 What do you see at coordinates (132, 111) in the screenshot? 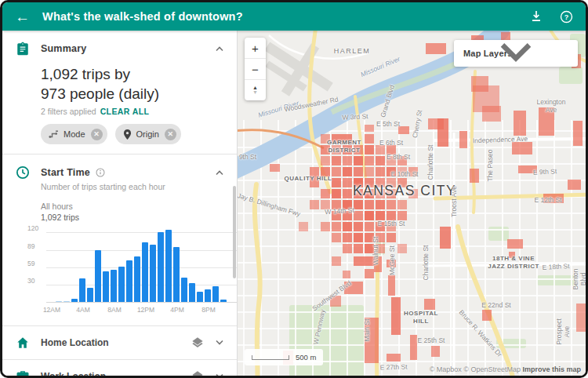
I see `filters-row: 2 filters appliedCLEAR ALL` at bounding box center [132, 111].